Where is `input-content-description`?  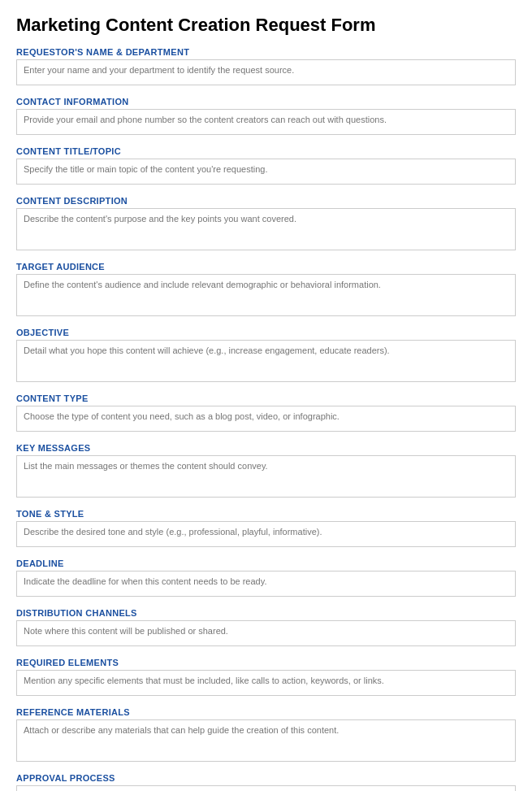 input-content-description is located at coordinates (266, 229).